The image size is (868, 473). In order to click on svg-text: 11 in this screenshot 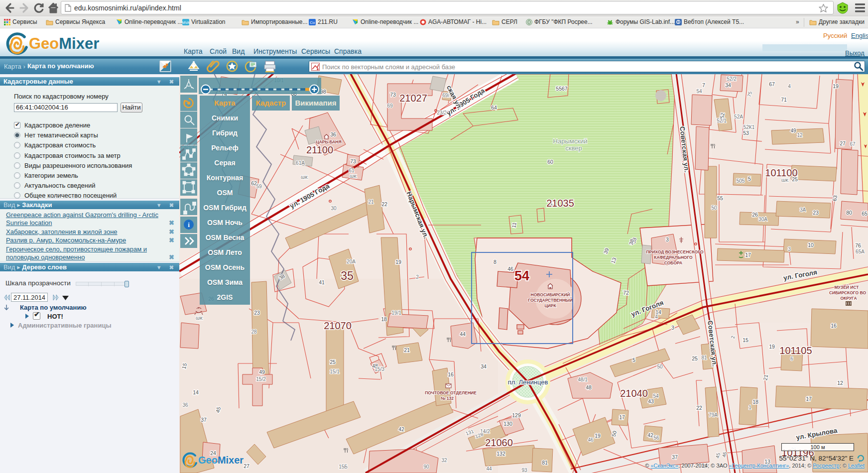, I will do `click(514, 225)`.